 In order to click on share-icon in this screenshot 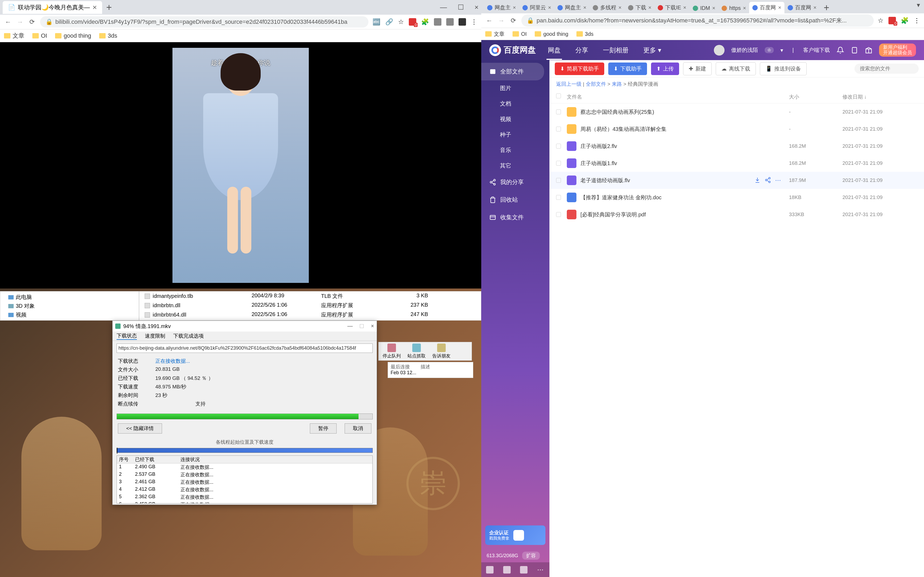, I will do `click(768, 180)`.